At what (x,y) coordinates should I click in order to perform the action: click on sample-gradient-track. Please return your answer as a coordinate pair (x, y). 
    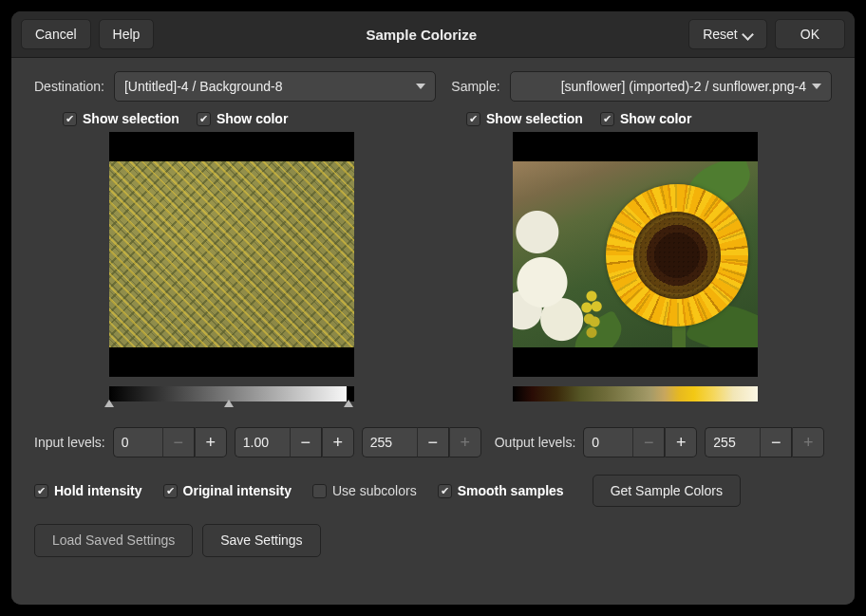
    Looking at the image, I should click on (635, 407).